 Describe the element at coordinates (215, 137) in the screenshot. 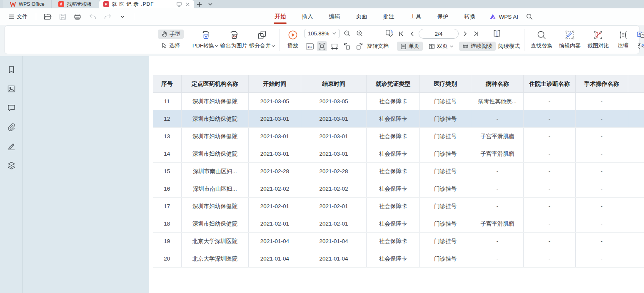

I see `cell-org: 深圳市妇幼保健院` at that location.